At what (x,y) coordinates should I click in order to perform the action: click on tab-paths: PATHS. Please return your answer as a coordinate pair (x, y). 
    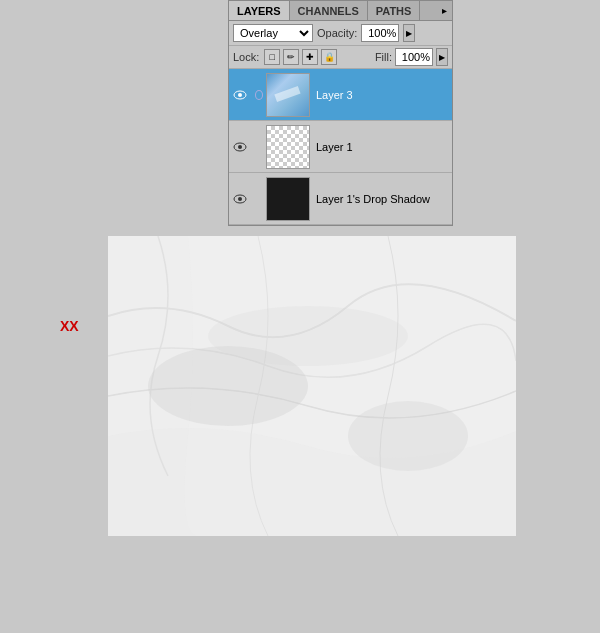
    Looking at the image, I should click on (394, 10).